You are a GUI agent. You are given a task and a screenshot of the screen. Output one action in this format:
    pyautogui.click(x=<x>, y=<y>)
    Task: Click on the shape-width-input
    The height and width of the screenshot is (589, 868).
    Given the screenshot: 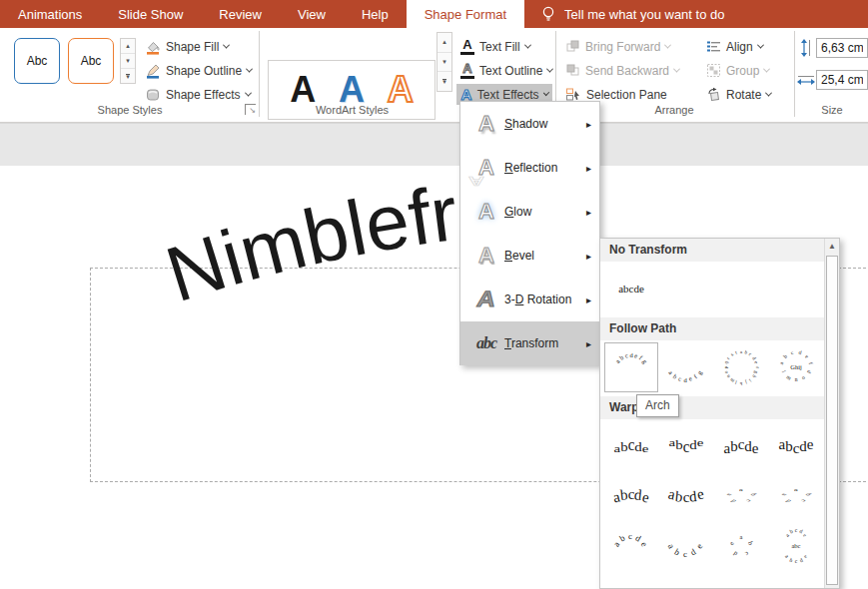 What is the action you would take?
    pyautogui.click(x=842, y=80)
    